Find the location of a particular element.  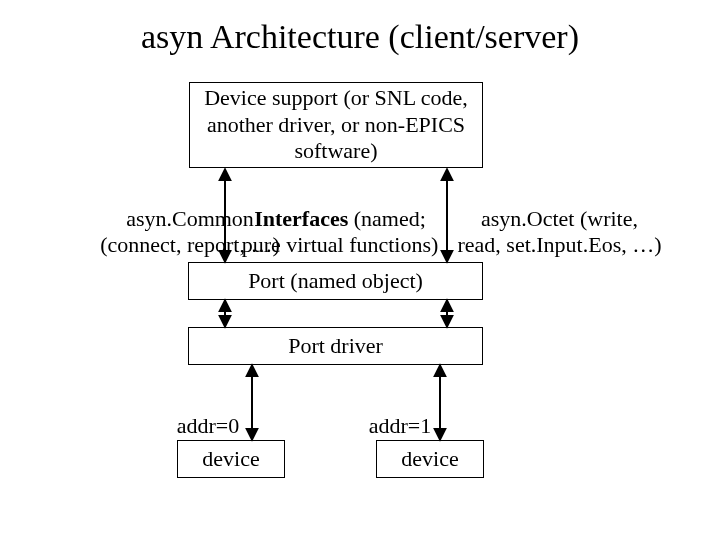

client-box: Device support (or SNL code, another dri… is located at coordinates (336, 125).